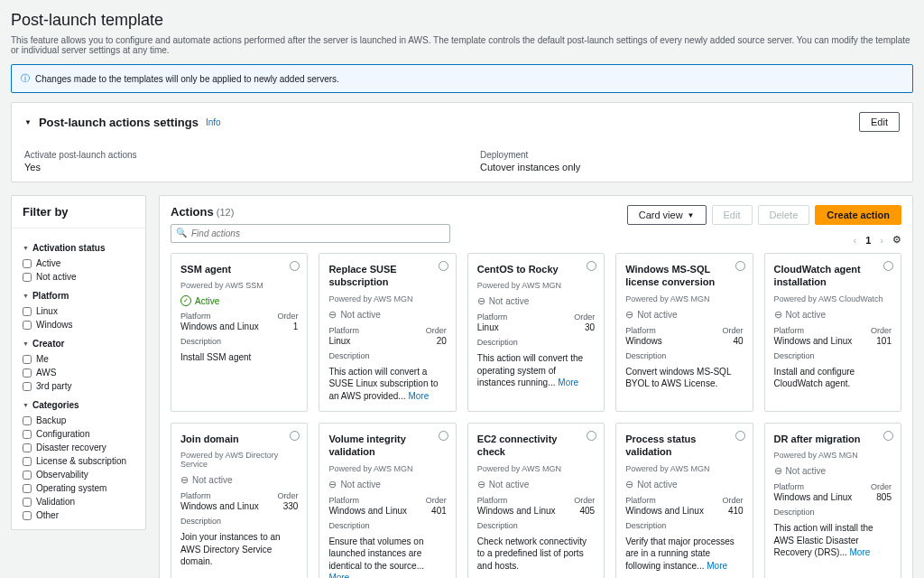 The width and height of the screenshot is (924, 578). I want to click on action-card: Volume integrity validationPowered by AW…, so click(387, 500).